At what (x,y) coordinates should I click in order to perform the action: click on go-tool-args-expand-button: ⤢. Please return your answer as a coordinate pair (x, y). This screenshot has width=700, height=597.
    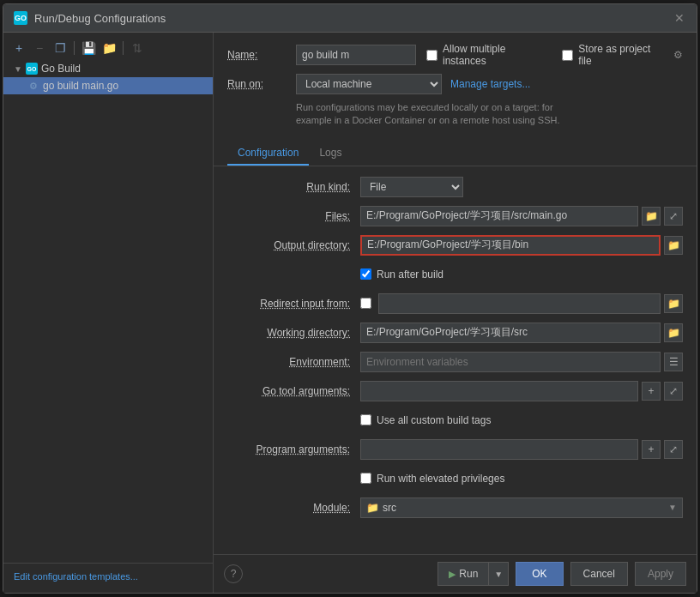
    Looking at the image, I should click on (673, 391).